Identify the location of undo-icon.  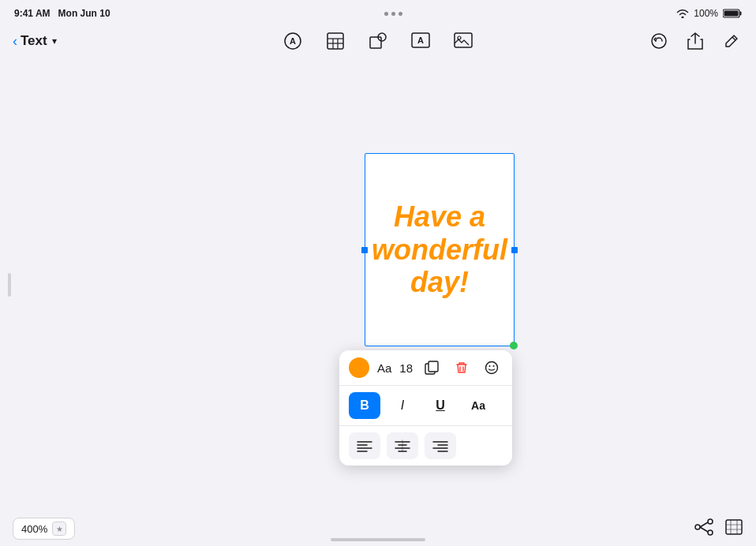
(659, 41).